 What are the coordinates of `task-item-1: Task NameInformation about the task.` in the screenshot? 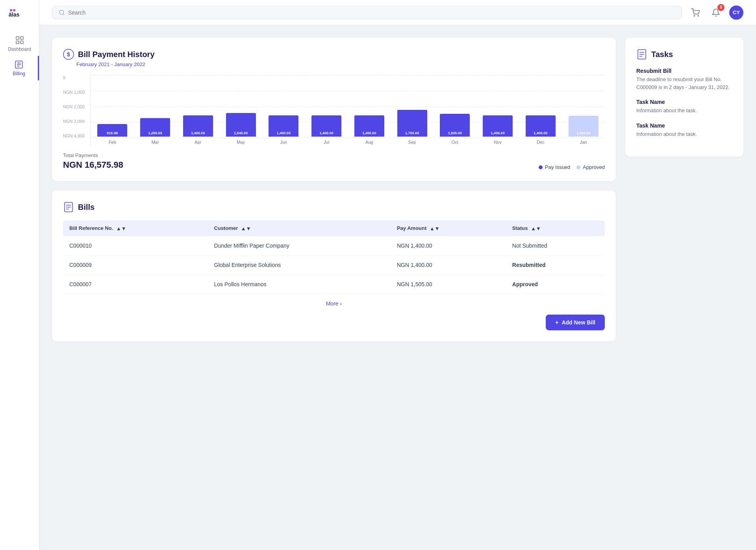 It's located at (684, 107).